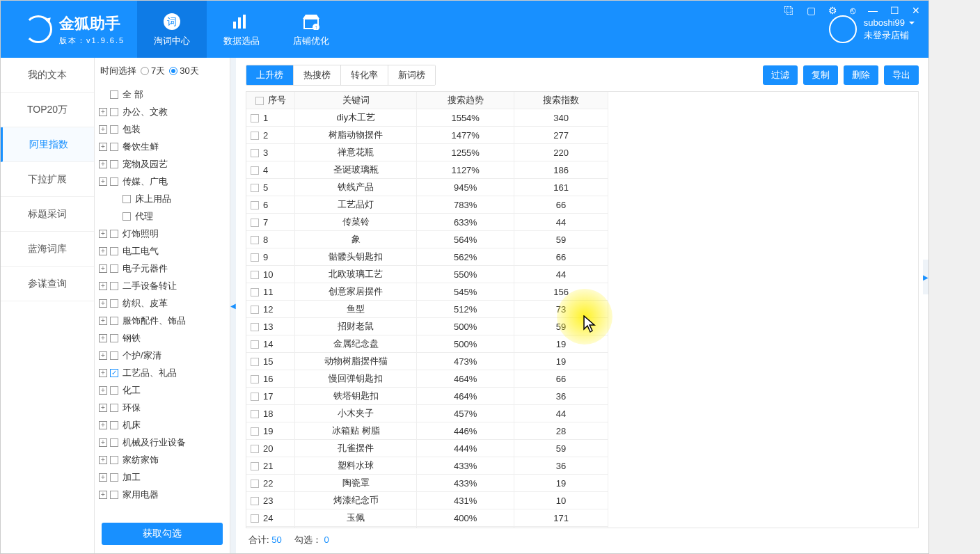  Describe the element at coordinates (162, 111) in the screenshot. I see `tree-node: +办公、文教` at that location.